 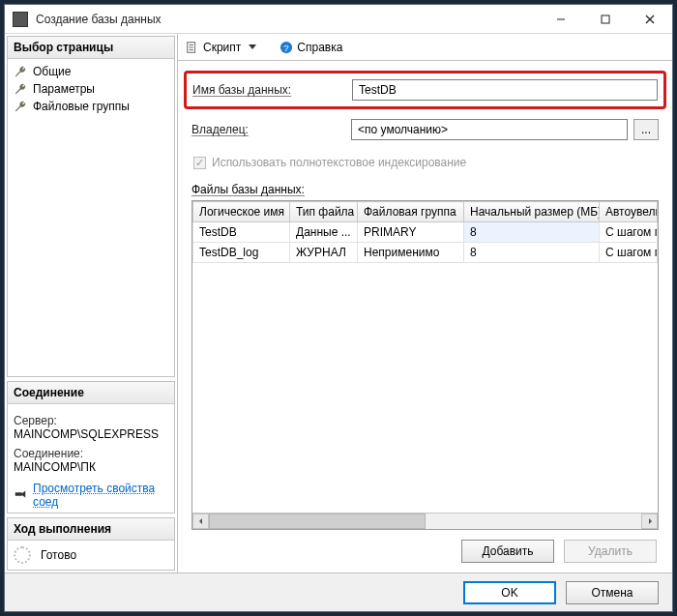 What do you see at coordinates (426, 232) in the screenshot?
I see `files-table: Логическое имя Тип файла Файловая группа…` at bounding box center [426, 232].